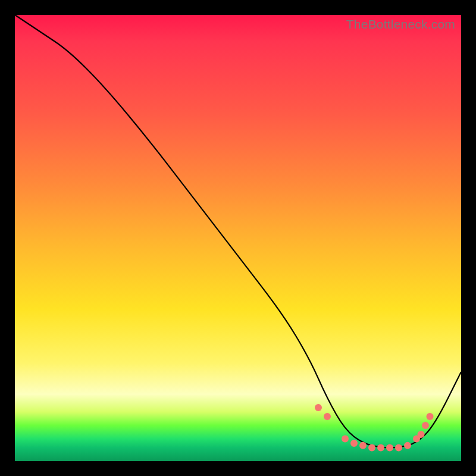 The height and width of the screenshot is (476, 476). I want to click on marker-group, so click(374, 428).